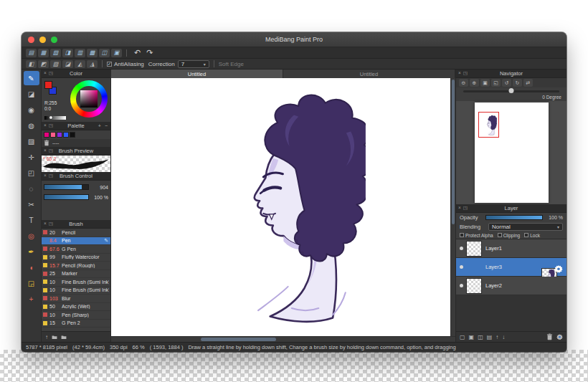 The height and width of the screenshot is (382, 588). I want to click on layer-row: Layer2, so click(511, 286).